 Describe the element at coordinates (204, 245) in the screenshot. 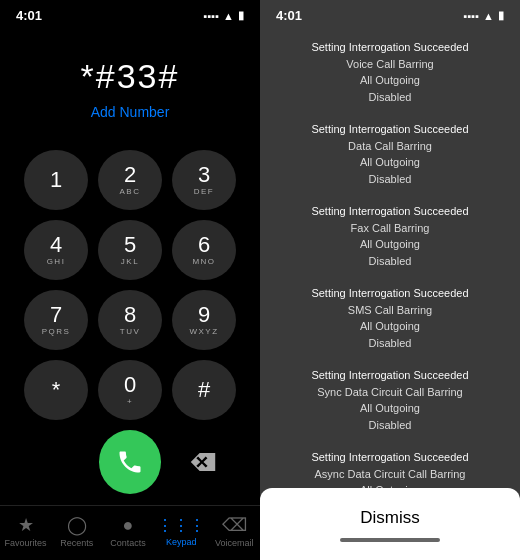

I see `key-digit: 6` at that location.